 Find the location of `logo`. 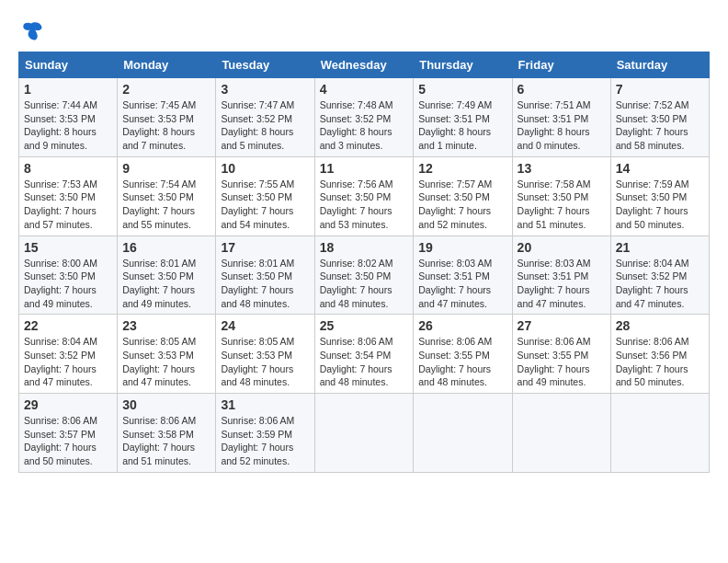

logo is located at coordinates (33, 31).